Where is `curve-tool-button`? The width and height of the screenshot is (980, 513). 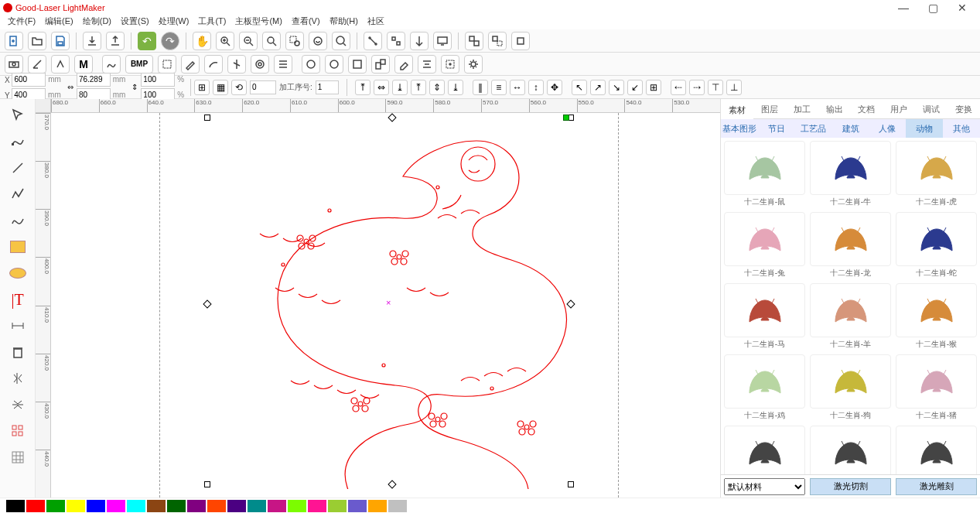
curve-tool-button is located at coordinates (111, 64).